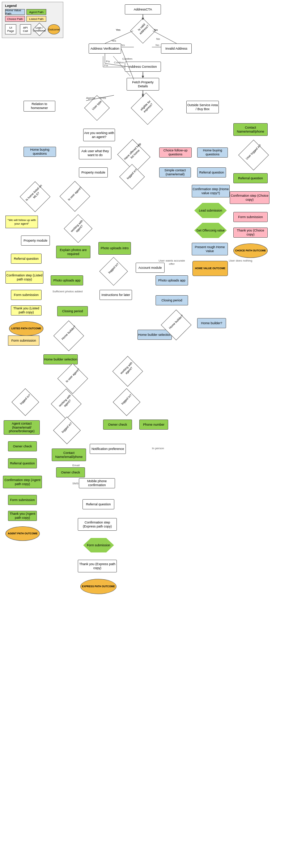  I want to click on node-closing-period-2: Closing period, so click(172, 300).